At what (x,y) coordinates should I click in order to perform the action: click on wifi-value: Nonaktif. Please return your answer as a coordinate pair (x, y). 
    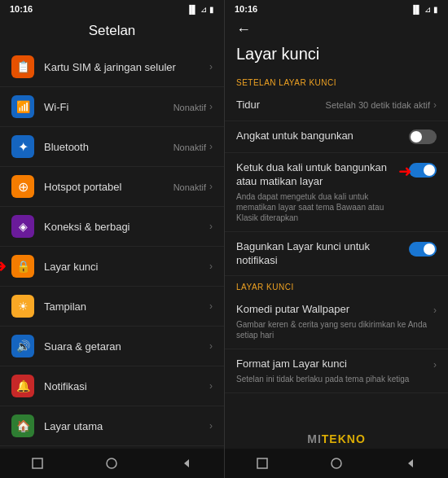
    Looking at the image, I should click on (190, 107).